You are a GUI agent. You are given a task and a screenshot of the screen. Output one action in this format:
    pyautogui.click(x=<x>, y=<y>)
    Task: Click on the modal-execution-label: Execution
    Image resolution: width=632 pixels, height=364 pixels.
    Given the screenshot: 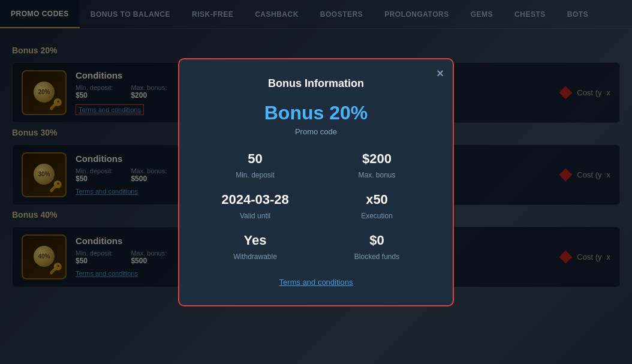 What is the action you would take?
    pyautogui.click(x=377, y=216)
    